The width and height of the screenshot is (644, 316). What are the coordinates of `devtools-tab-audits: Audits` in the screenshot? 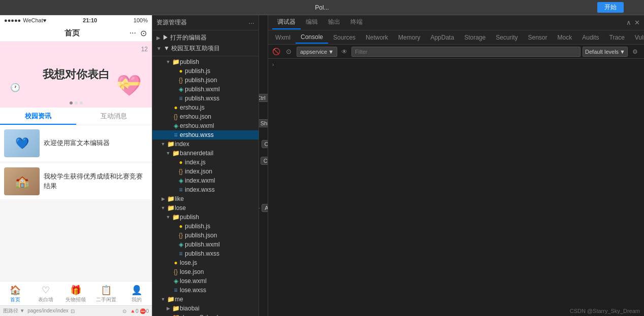 It's located at (590, 38).